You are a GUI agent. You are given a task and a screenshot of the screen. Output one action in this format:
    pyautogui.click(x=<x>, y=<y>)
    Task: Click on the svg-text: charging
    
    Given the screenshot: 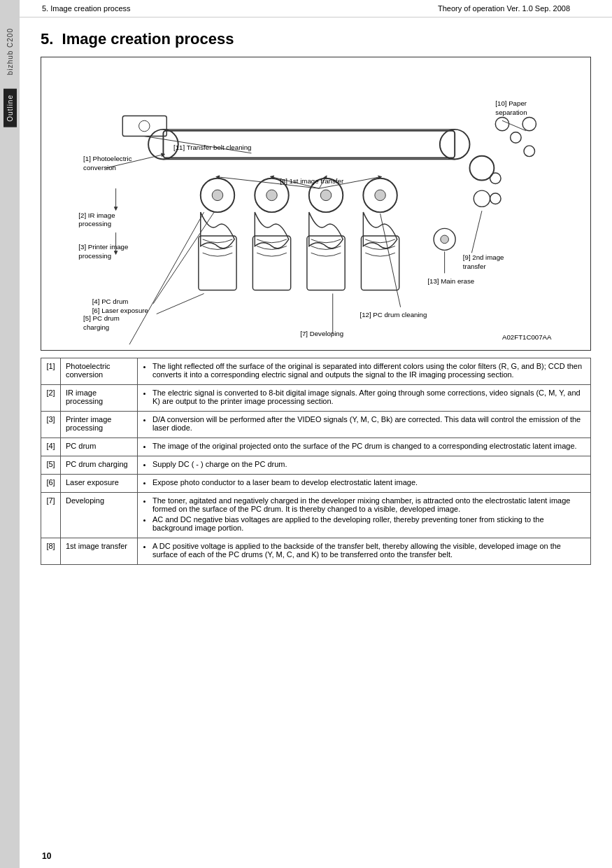 What is the action you would take?
    pyautogui.click(x=97, y=328)
    